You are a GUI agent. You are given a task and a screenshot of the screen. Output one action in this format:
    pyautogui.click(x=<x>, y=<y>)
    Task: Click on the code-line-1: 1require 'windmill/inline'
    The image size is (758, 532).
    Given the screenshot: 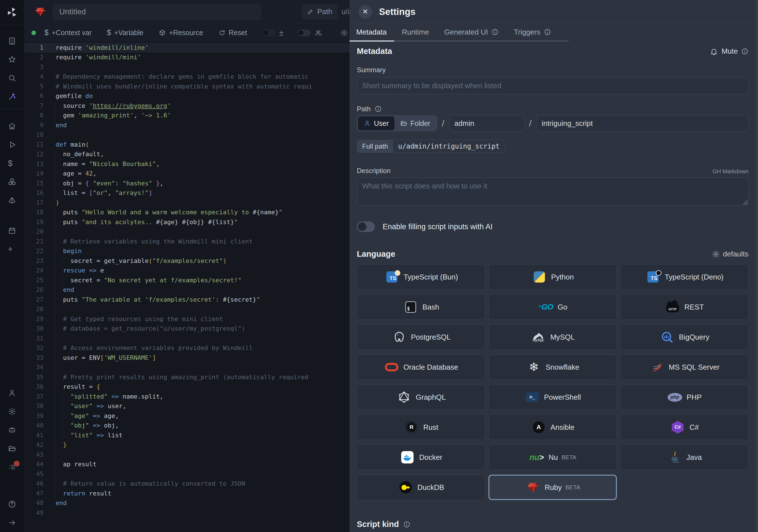 What is the action you would take?
    pyautogui.click(x=187, y=48)
    